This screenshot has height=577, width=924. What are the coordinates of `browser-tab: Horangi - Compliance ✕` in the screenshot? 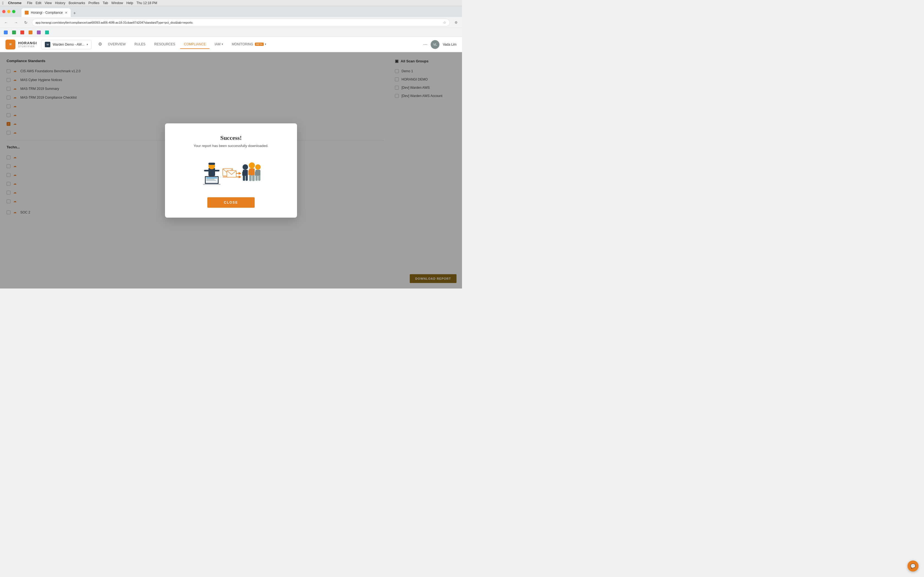 It's located at (46, 13).